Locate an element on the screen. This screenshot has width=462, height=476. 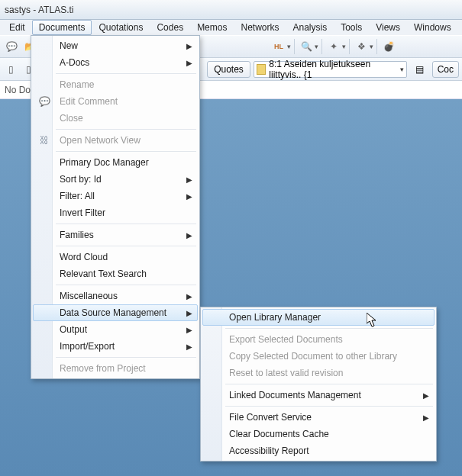
documents-item-edit-comment: Edit Comment💬 is located at coordinates (115, 101).